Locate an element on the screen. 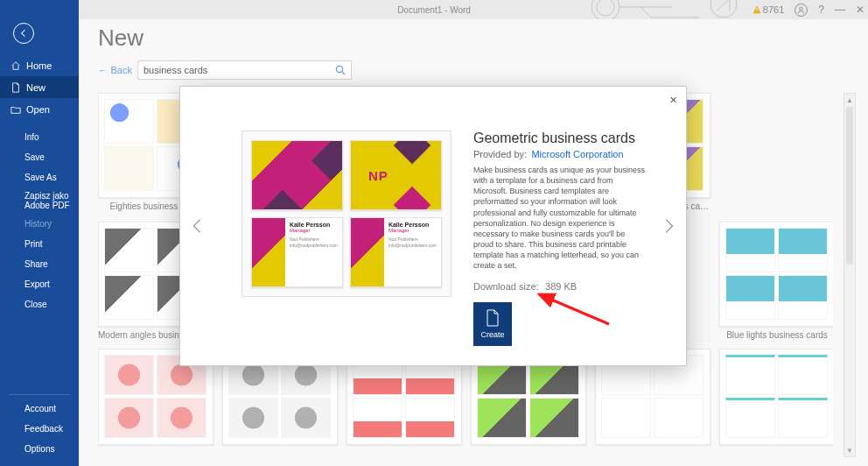 The image size is (868, 466). next-template-arrow is located at coordinates (668, 226).